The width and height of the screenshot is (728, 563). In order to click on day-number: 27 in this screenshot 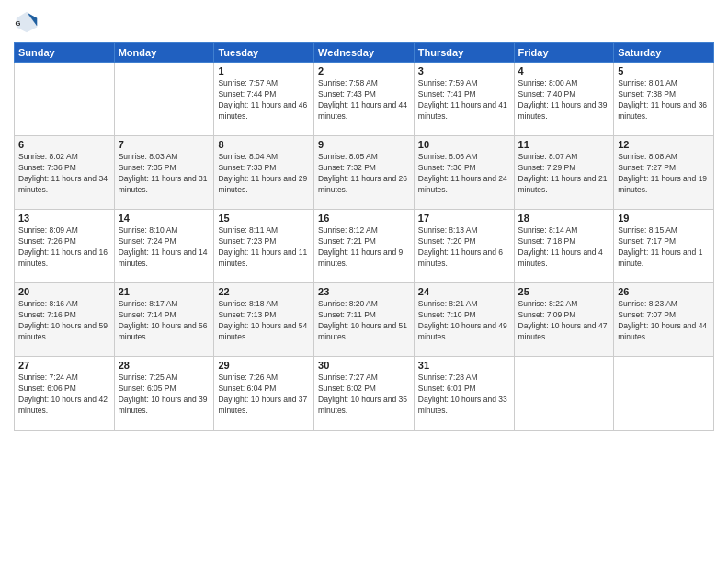, I will do `click(64, 365)`.